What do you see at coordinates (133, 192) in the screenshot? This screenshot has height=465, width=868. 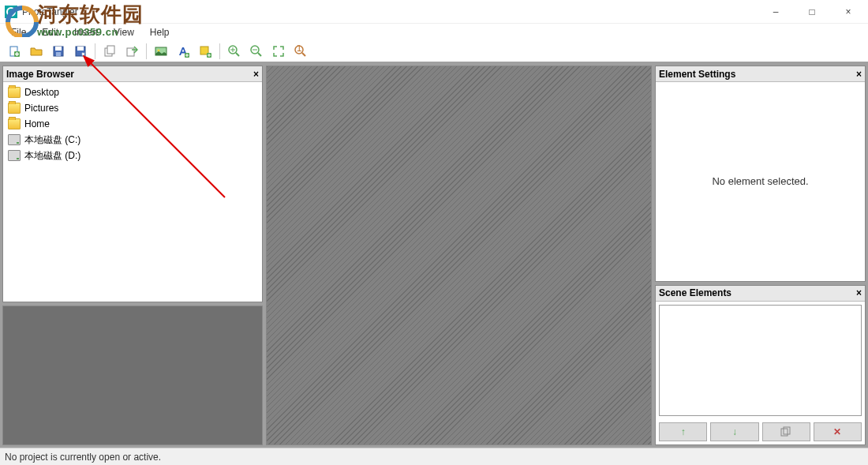 I see `image-browser-tree: Desktop Pictures Home 本地磁盘 (C:) 本地磁盘 (D:…` at bounding box center [133, 192].